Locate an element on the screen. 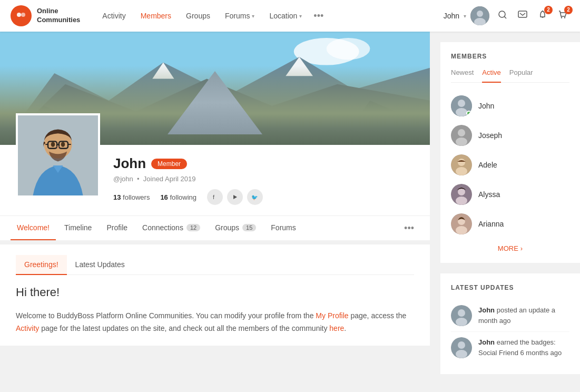  search-icon is located at coordinates (503, 16).